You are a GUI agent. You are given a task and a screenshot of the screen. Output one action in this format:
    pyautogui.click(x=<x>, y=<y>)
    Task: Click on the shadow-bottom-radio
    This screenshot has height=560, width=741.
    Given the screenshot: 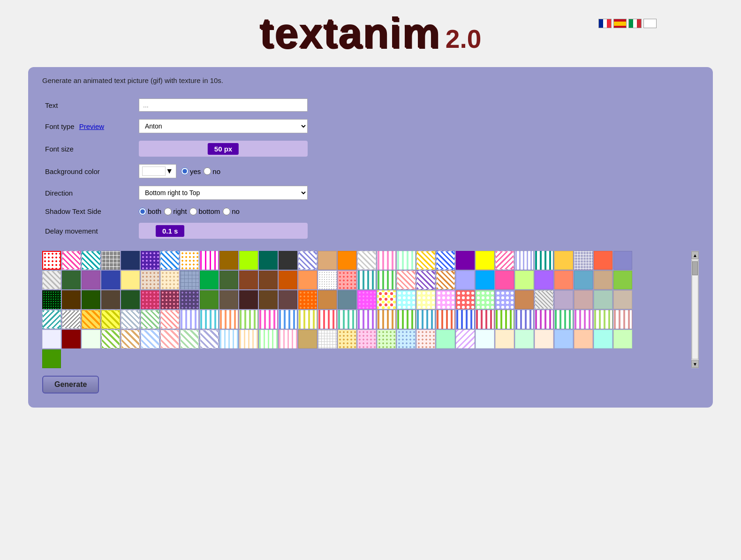 What is the action you would take?
    pyautogui.click(x=193, y=212)
    